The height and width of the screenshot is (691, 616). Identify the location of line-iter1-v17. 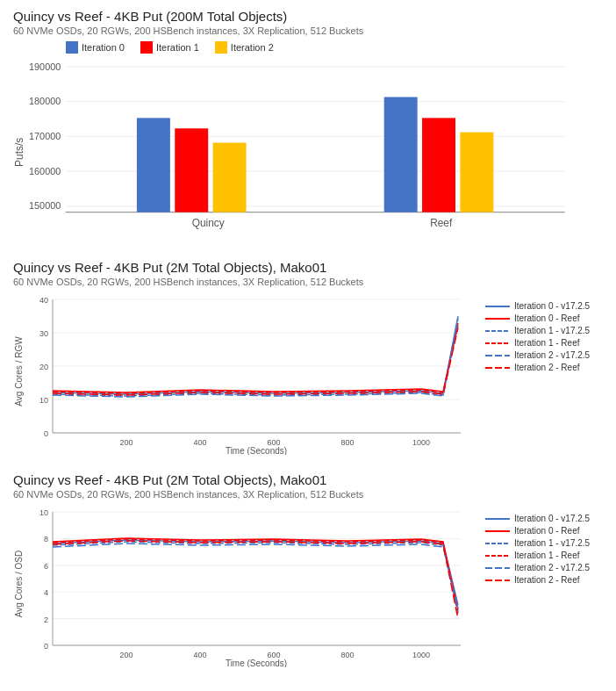
(255, 357).